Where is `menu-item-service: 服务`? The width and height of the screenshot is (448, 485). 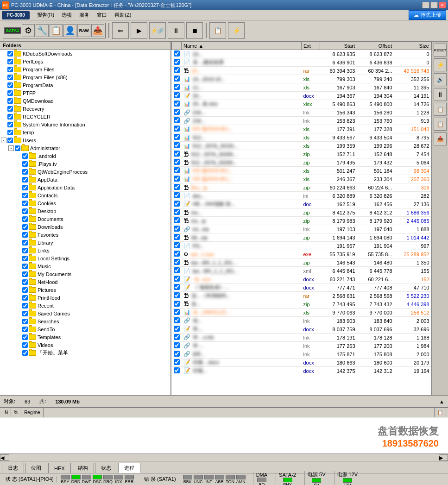
menu-item-service: 服务 is located at coordinates (84, 15).